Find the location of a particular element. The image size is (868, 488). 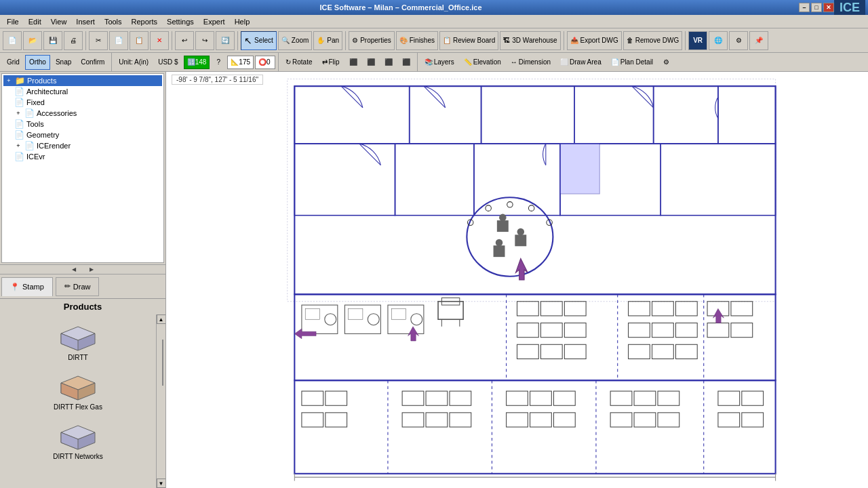

title-text: ICE Software – Milan – Commercial_Office… is located at coordinates (401, 7).